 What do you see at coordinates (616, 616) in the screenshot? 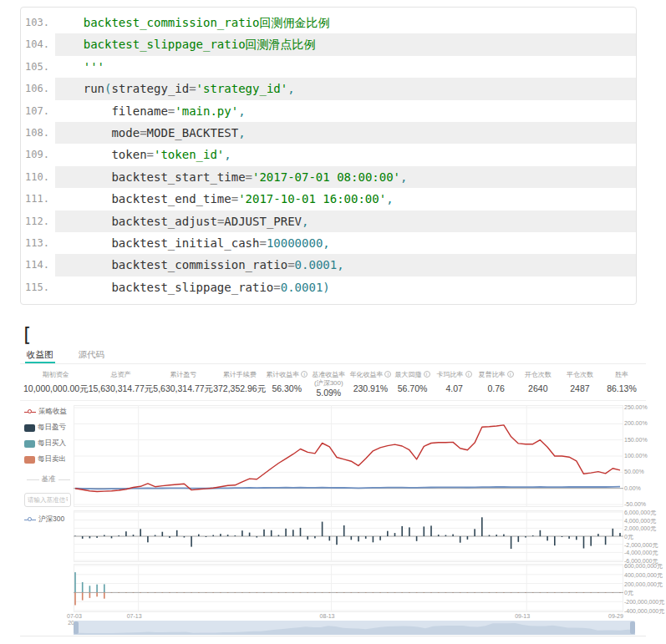
I see `x-tick-date: 09-29` at bounding box center [616, 616].